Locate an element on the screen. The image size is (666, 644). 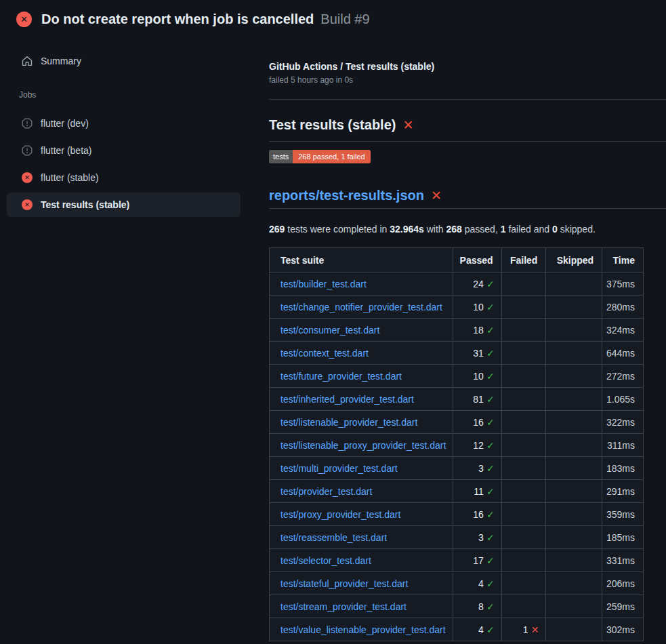
suite-time: 359ms is located at coordinates (623, 515).